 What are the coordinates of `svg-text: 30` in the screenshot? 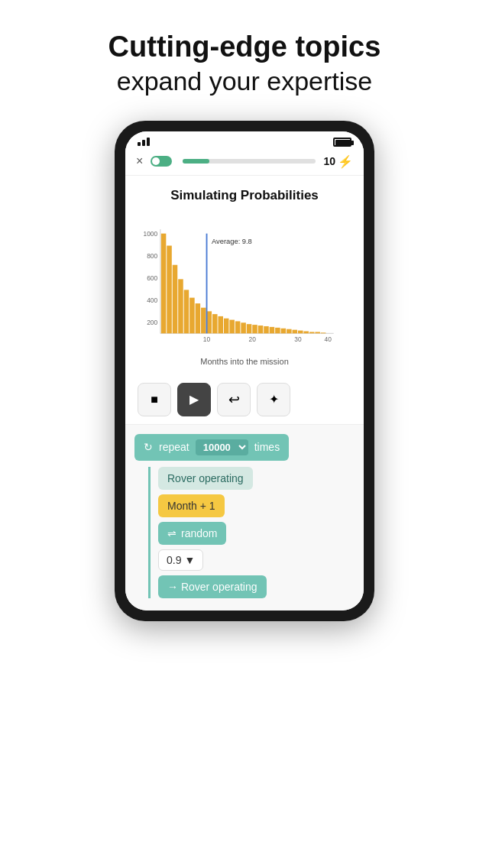 It's located at (298, 339).